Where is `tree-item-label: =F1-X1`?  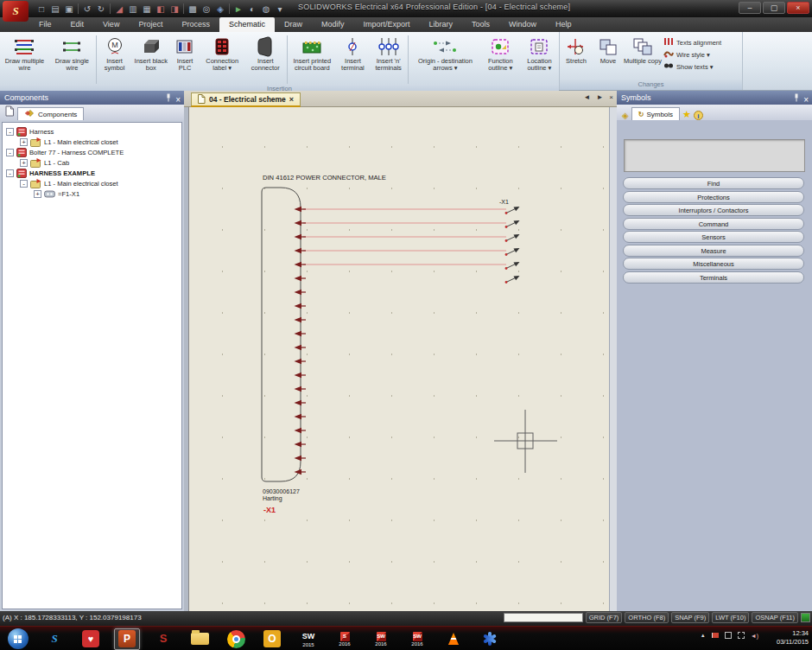 tree-item-label: =F1-X1 is located at coordinates (69, 194).